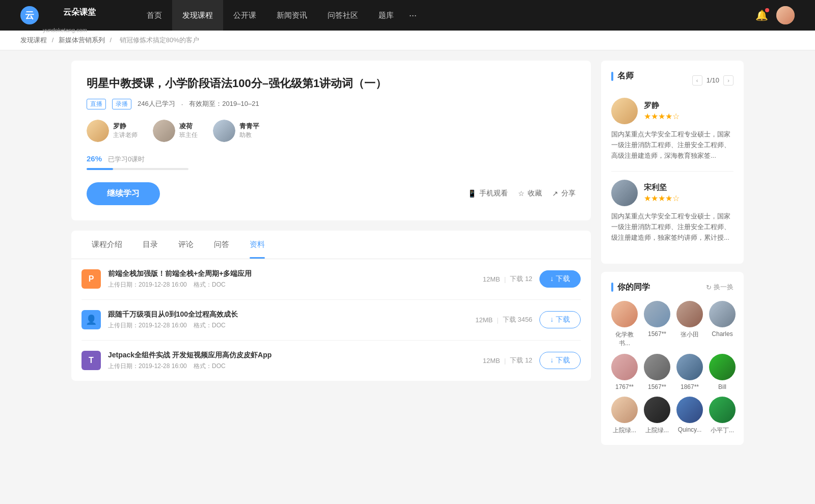 This screenshot has height=504, width=815. What do you see at coordinates (150, 244) in the screenshot?
I see `tab-catalog: 目录` at bounding box center [150, 244].